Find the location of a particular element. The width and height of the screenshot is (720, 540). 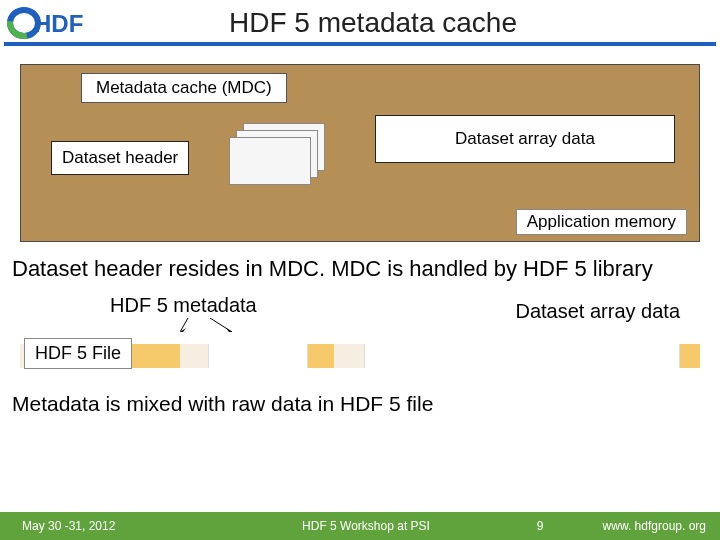

footer-venue: HDF 5 Workshop at PSI is located at coordinates (366, 526).